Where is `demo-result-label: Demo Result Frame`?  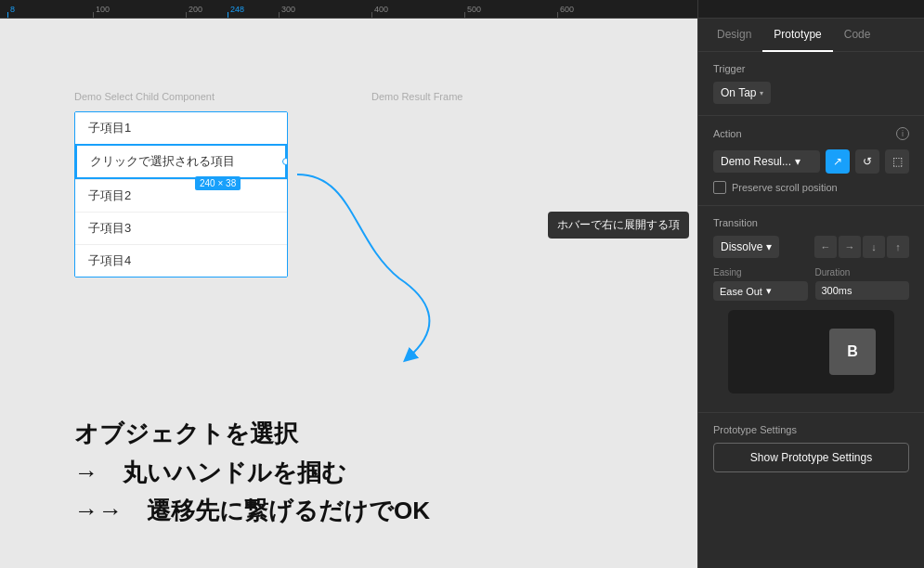
demo-result-label: Demo Result Frame is located at coordinates (417, 97).